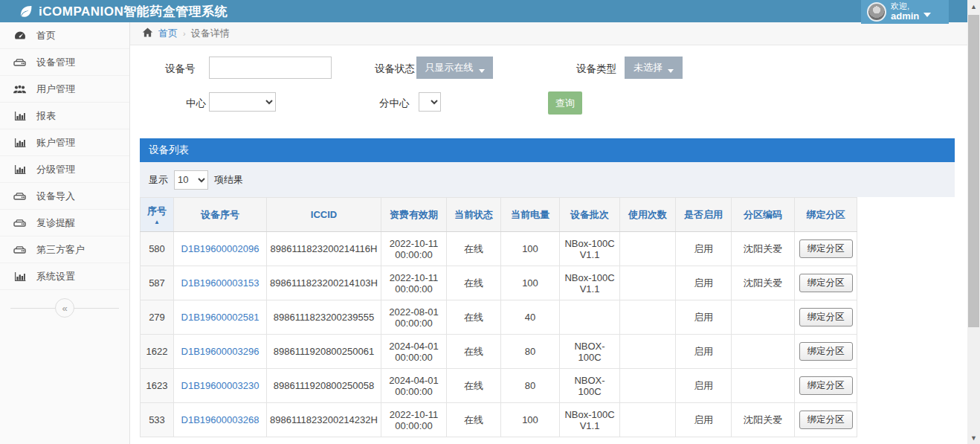  What do you see at coordinates (905, 12) in the screenshot?
I see `user-menu: 欢迎,admin` at bounding box center [905, 12].